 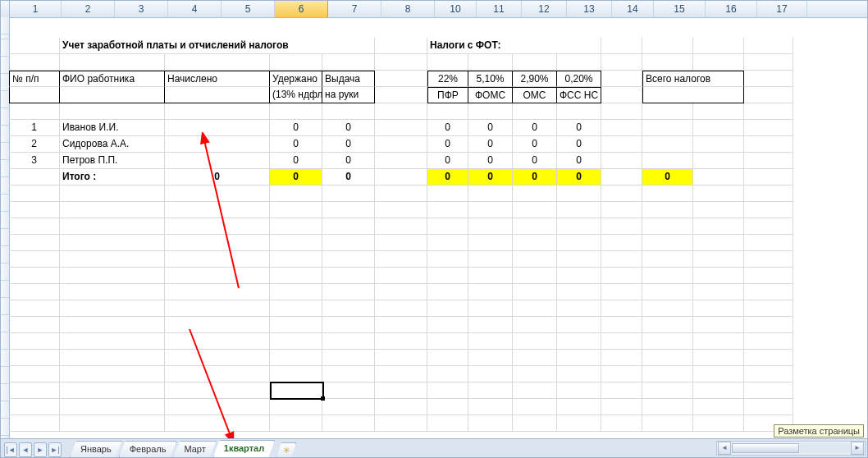 What do you see at coordinates (409, 9) in the screenshot?
I see `column-header: 8` at bounding box center [409, 9].